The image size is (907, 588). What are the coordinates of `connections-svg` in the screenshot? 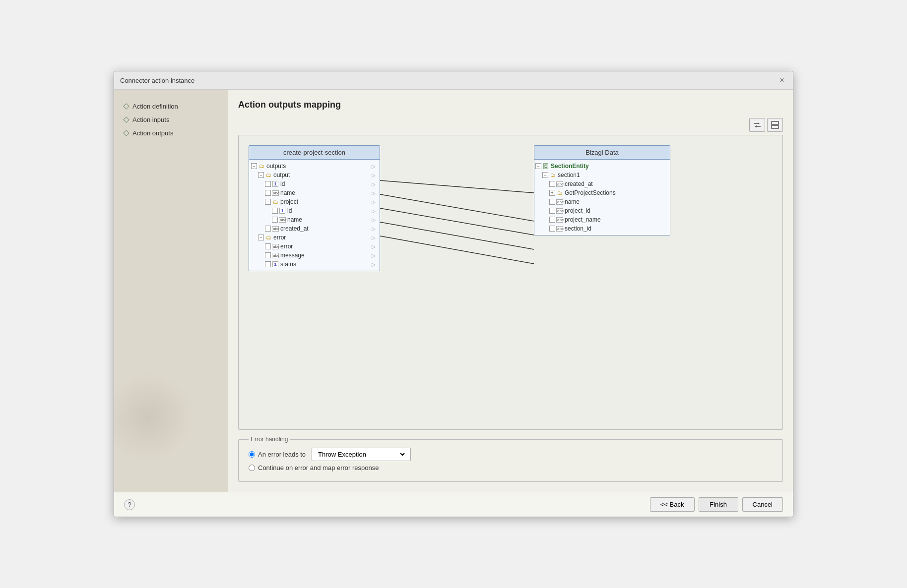 It's located at (457, 269).